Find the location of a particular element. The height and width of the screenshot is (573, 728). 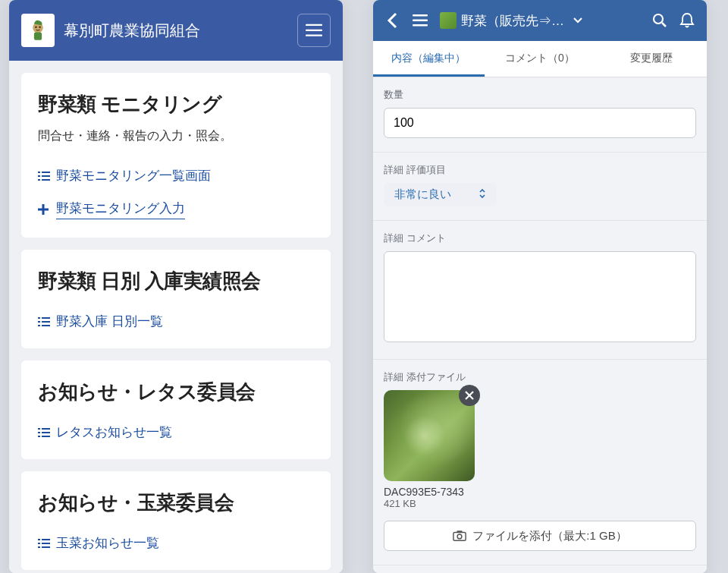

link-monitoring-input: 野菜モニタリング入力 is located at coordinates (176, 209).